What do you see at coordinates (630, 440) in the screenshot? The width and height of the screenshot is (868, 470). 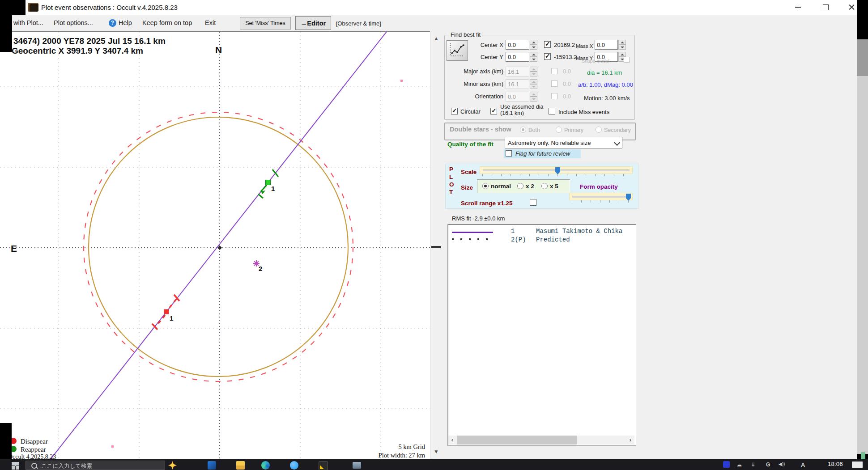 I see `scroll-right-icon: ›` at bounding box center [630, 440].